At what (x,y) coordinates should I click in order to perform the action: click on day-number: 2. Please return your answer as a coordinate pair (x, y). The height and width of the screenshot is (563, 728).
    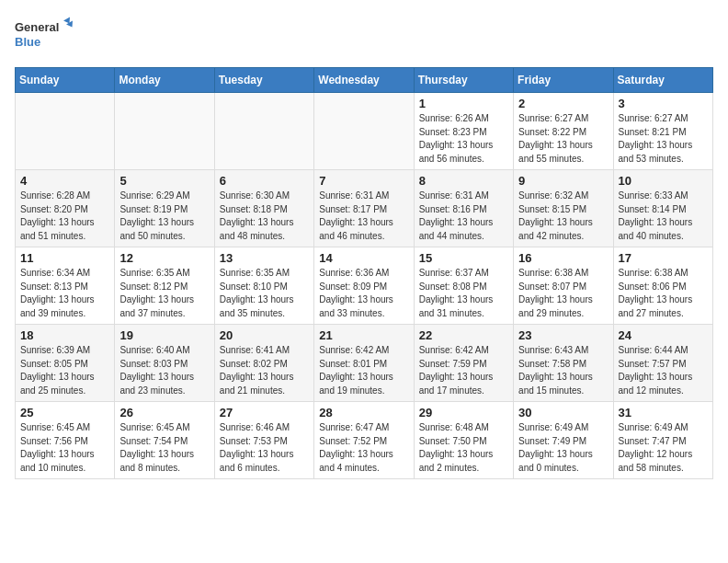
    Looking at the image, I should click on (563, 103).